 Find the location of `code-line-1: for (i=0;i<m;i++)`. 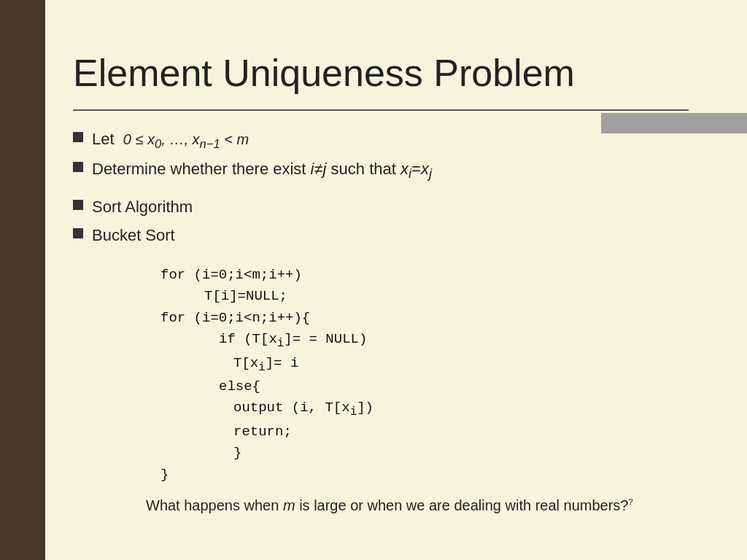

code-line-1: for (i=0;i<m;i++) is located at coordinates (425, 276).